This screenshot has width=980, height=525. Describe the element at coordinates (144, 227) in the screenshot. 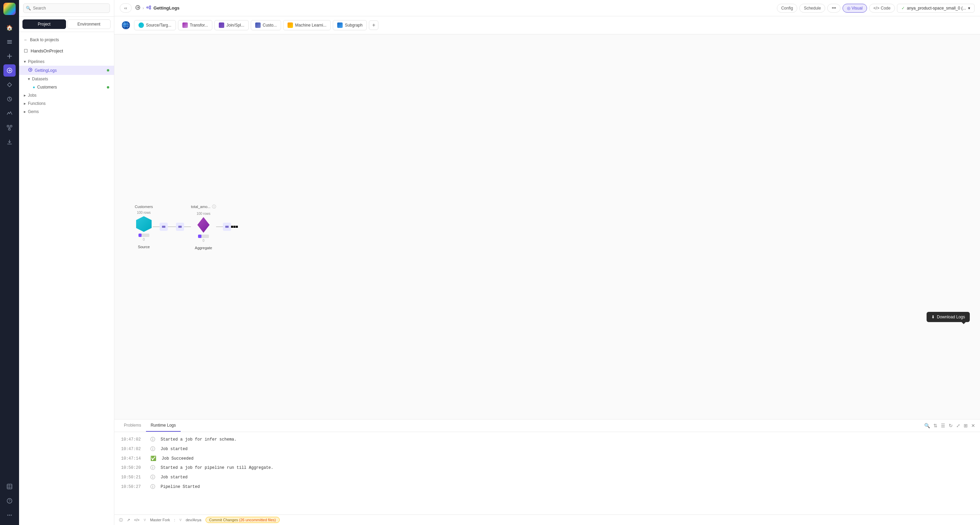

I see `source-node: Customers 100 rows 0 Source` at that location.